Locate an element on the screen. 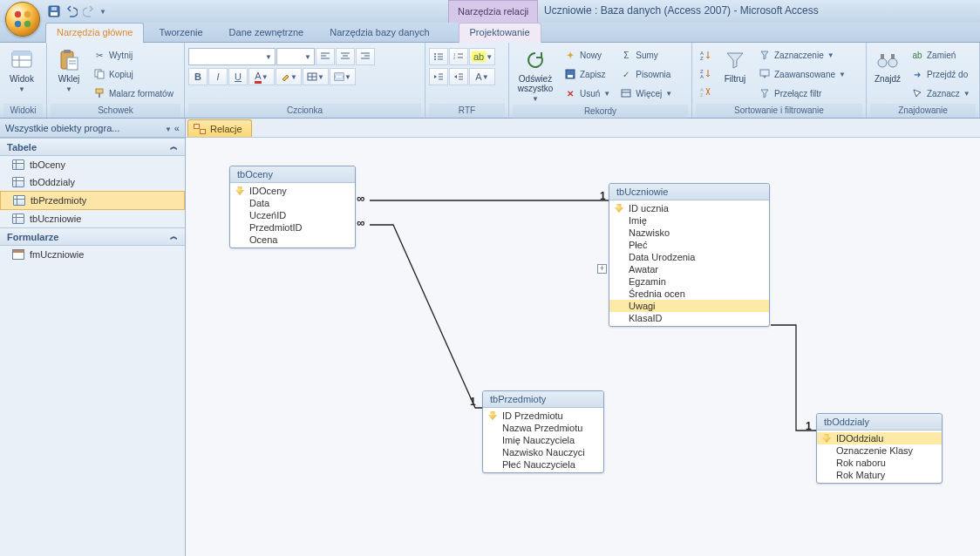 Image resolution: width=980 pixels, height=556 pixels. field-imie: Imię is located at coordinates (689, 220).